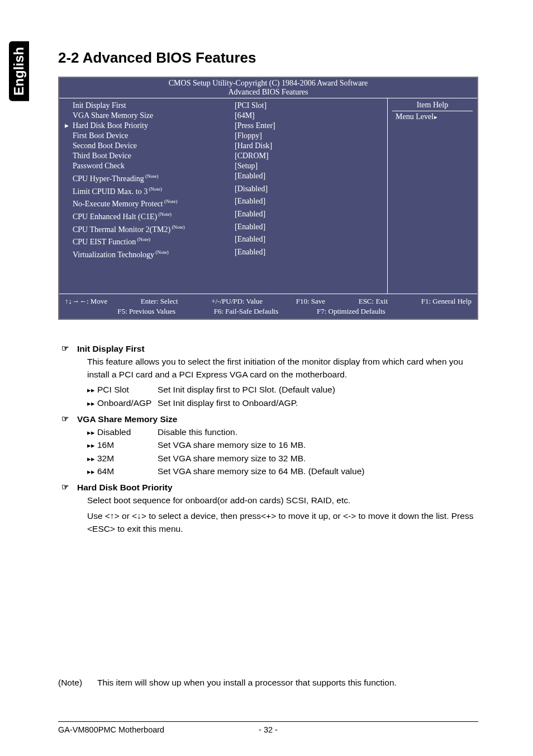 This screenshot has height=756, width=533. I want to click on key-optimized: F7: Optimized Defaults, so click(351, 311).